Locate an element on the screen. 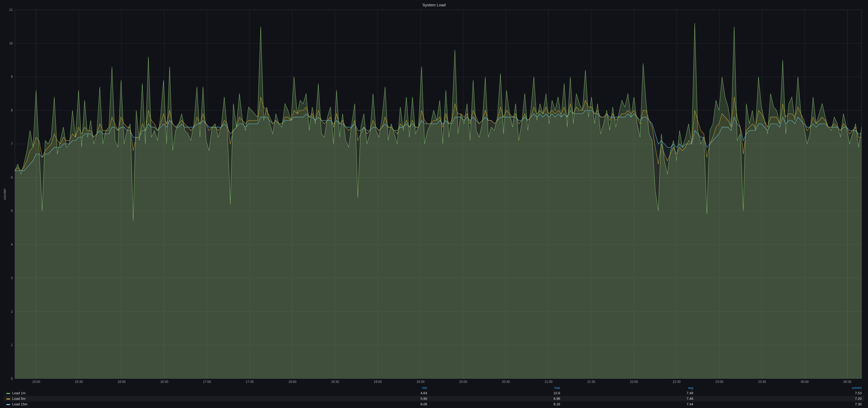 This screenshot has width=868, height=408. svg-text: 18:00 is located at coordinates (292, 382).